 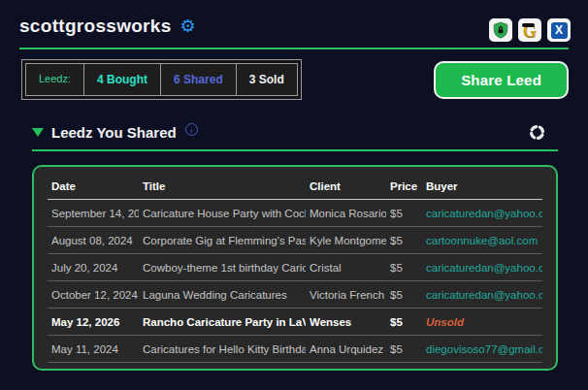 I want to click on cell-date: May 12, 2026, so click(x=93, y=322).